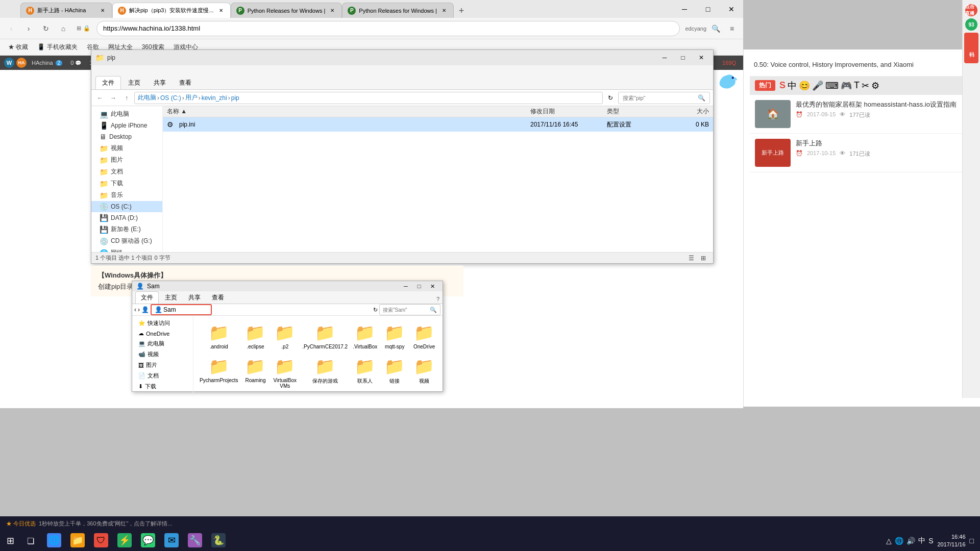  I want to click on tab-close-1: ✕, so click(103, 11).